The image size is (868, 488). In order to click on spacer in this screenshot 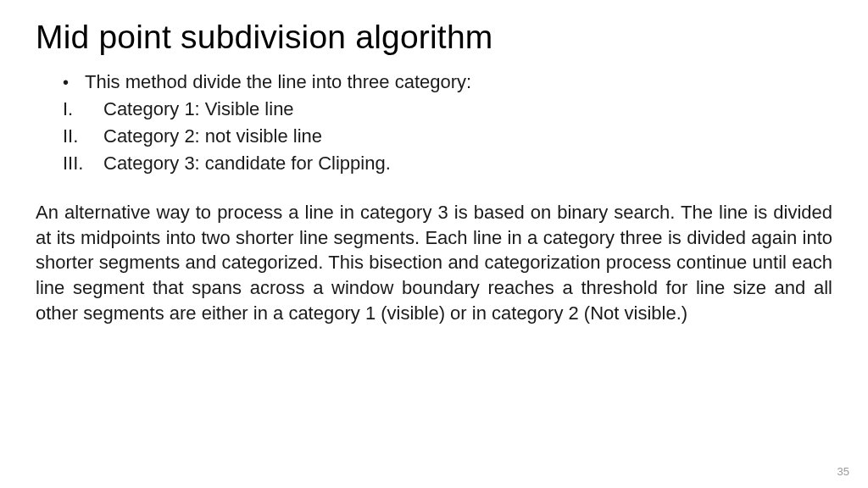, I will do `click(448, 190)`.